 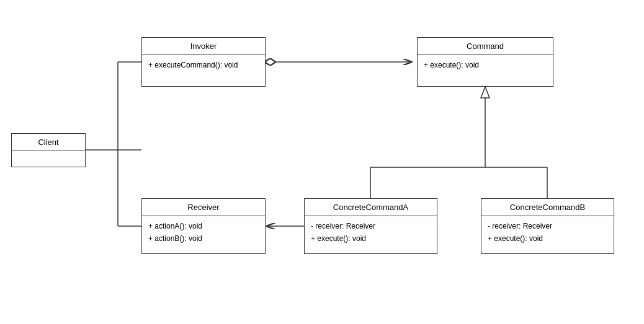 I want to click on concrete-command-a-body: - receiver: Receiver+ execute(): void, so click(x=371, y=233).